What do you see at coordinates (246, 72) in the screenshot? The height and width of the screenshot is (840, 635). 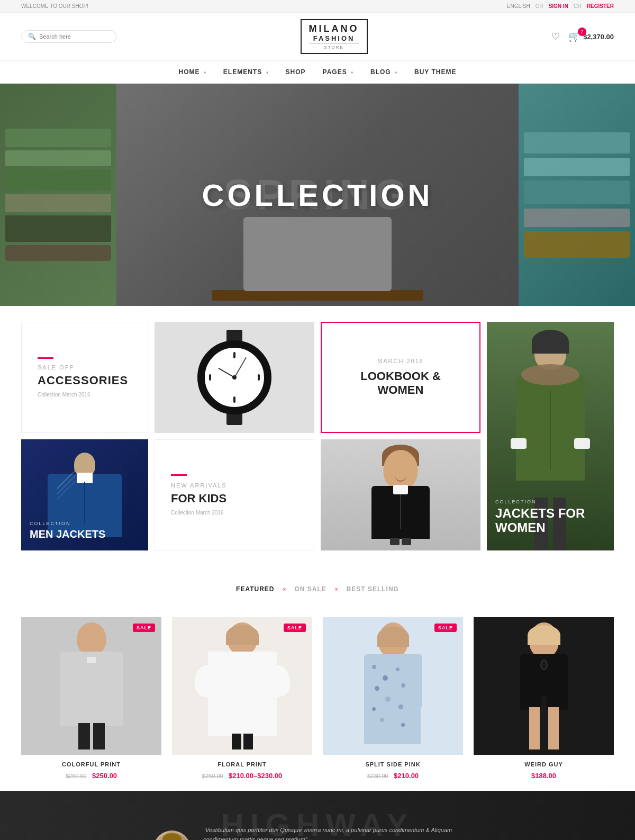 I see `nav-elements: ELEMENTS ▾` at bounding box center [246, 72].